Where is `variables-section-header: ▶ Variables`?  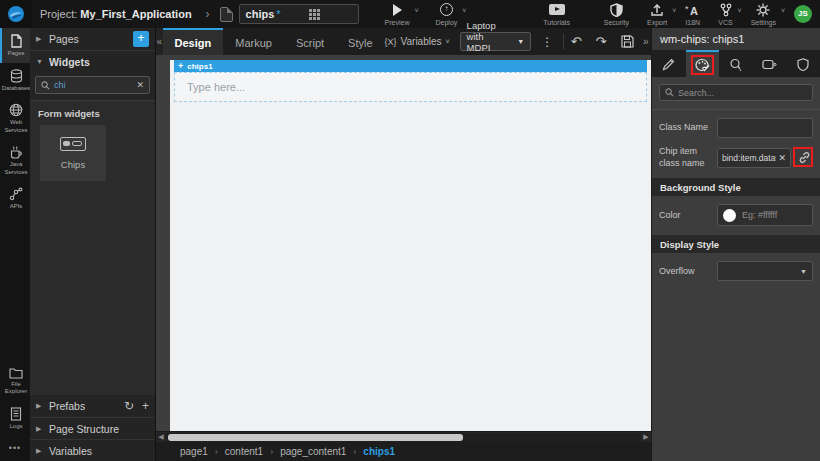
variables-section-header: ▶ Variables is located at coordinates (92, 450).